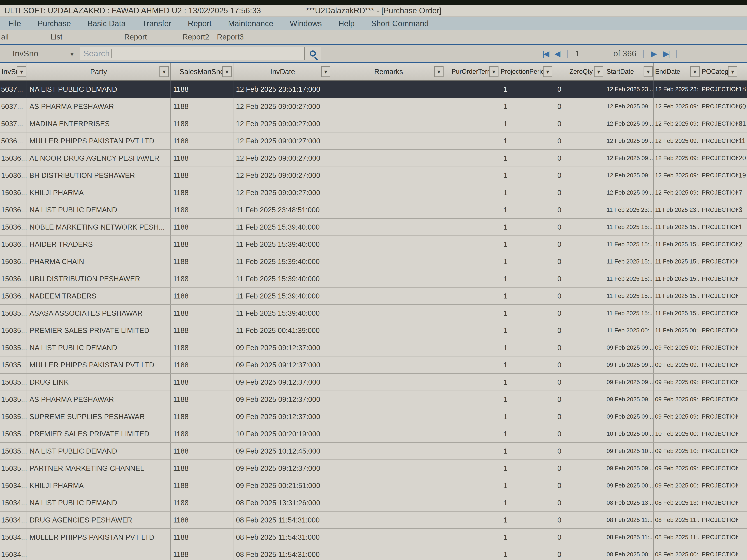 The width and height of the screenshot is (747, 560). I want to click on cell-enddate: 08 Feb 2025 00:..., so click(677, 553).